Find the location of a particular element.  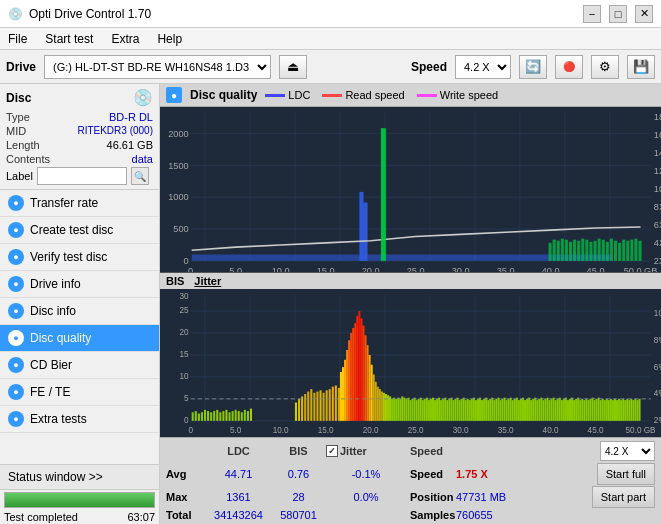

menu-extra: Extra is located at coordinates (125, 39).